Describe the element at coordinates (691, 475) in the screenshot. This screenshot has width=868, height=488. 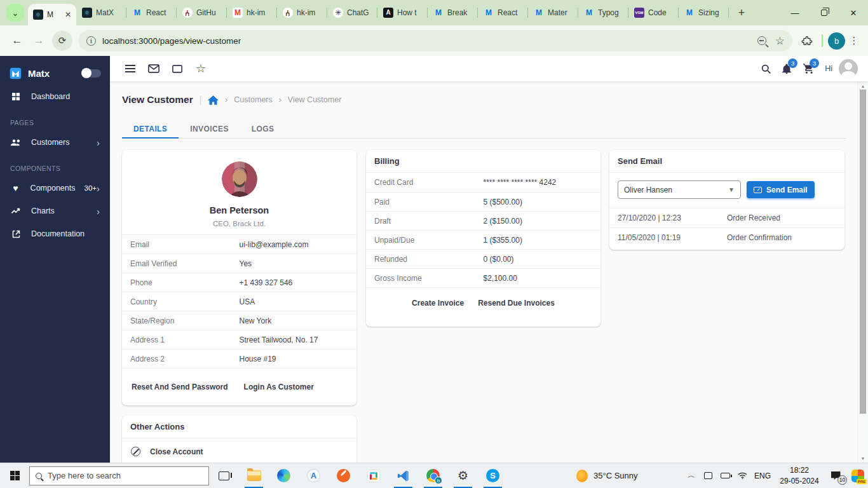
I see `tray-expand-icon: ︿` at that location.